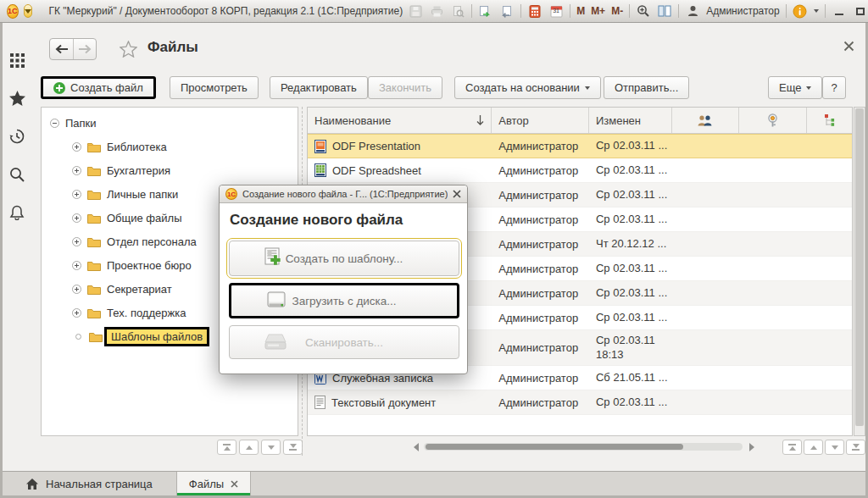  I want to click on table-row: Текстовый документ АдминистраторСр 02.03…, so click(580, 403).